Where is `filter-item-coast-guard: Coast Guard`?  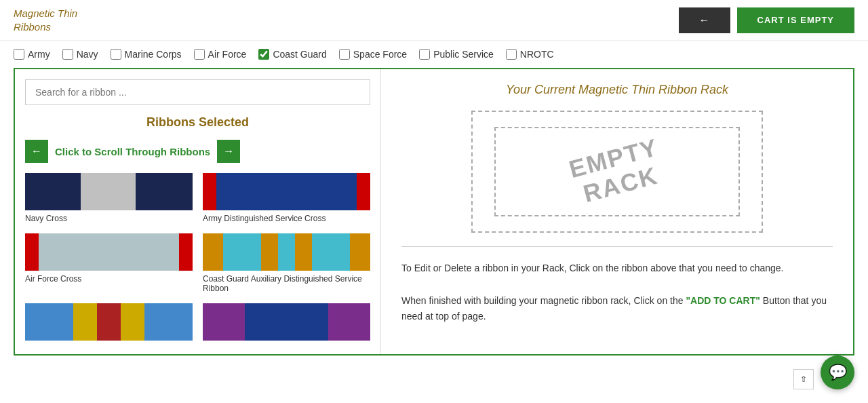 filter-item-coast-guard: Coast Guard is located at coordinates (292, 54).